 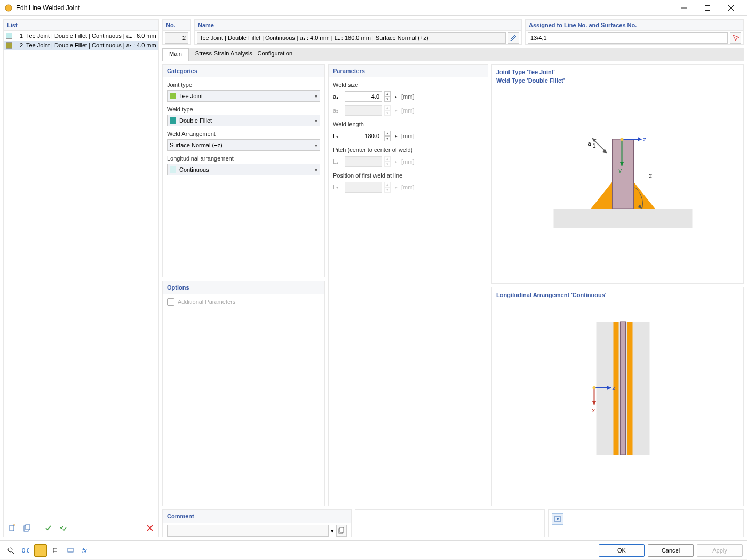 I want to click on comment-panel: Comment ▾, so click(x=257, y=523).